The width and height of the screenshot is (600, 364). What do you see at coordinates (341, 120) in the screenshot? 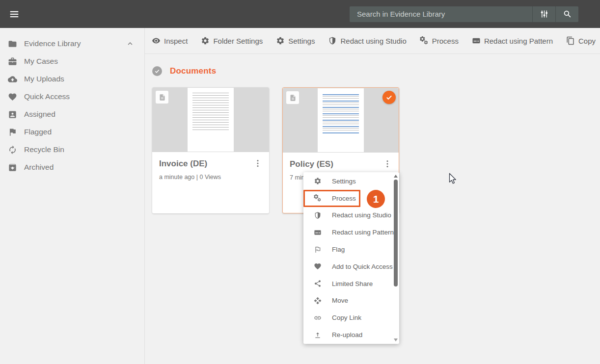
I see `document-preview-page` at bounding box center [341, 120].